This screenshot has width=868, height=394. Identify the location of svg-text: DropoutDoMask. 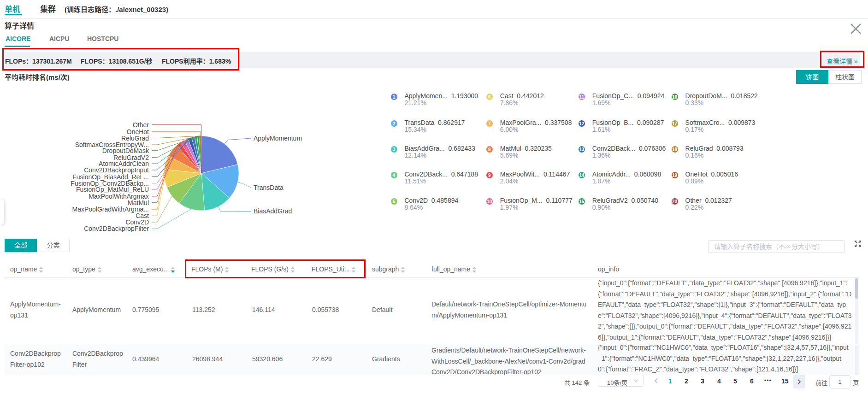
(126, 151).